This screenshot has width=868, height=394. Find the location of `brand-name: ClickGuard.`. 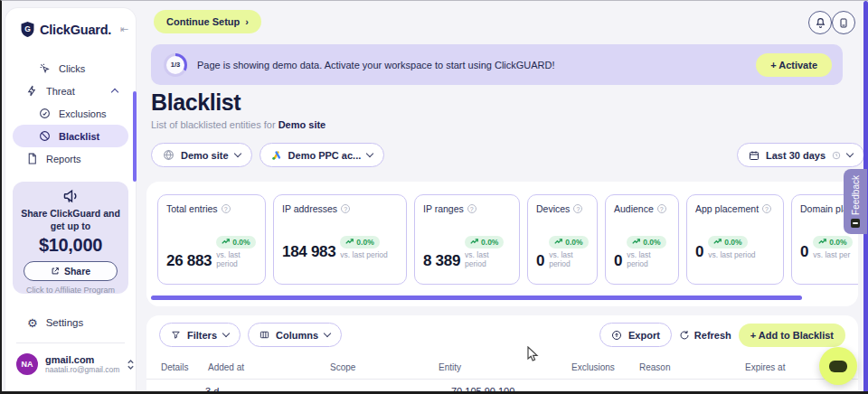

brand-name: ClickGuard. is located at coordinates (76, 30).